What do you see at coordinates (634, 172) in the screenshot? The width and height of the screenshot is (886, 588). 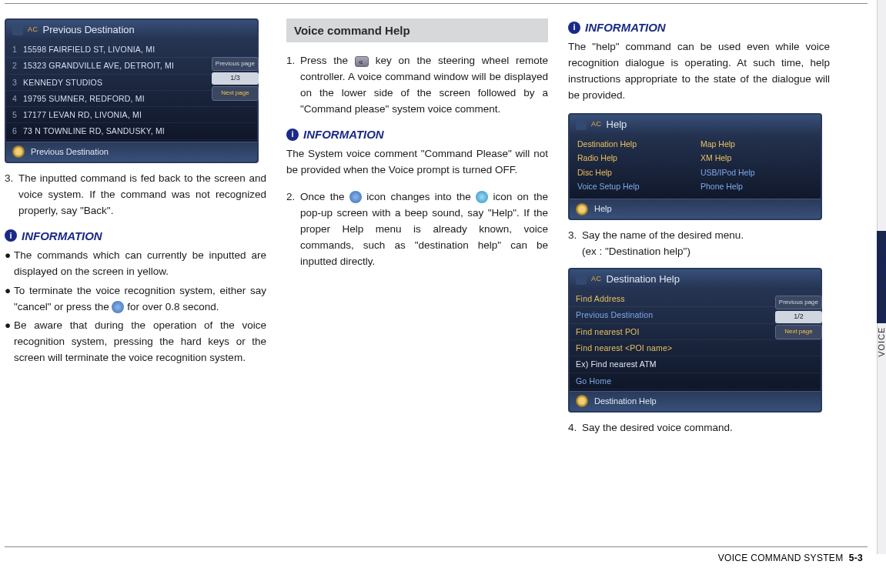 I see `help-item: Disc Help` at bounding box center [634, 172].